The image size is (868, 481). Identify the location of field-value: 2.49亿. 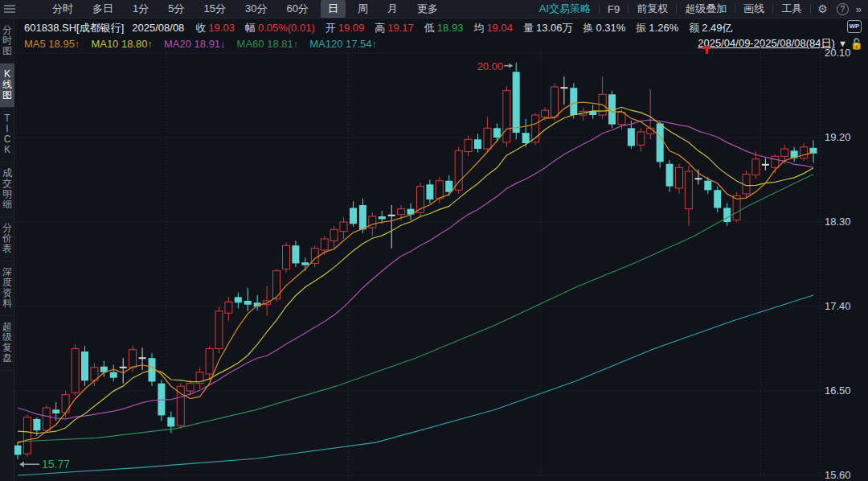
(717, 28).